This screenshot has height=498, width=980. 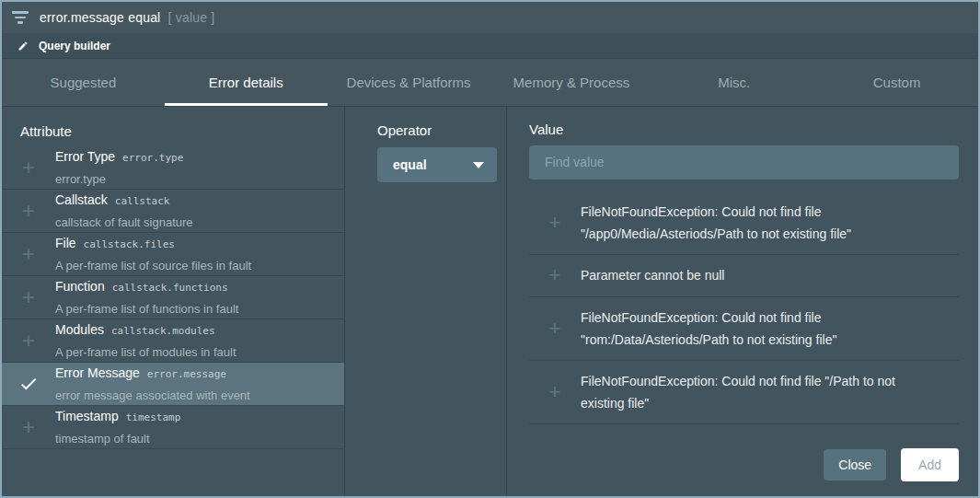 What do you see at coordinates (490, 46) in the screenshot?
I see `query-builder-bar: Query builder` at bounding box center [490, 46].